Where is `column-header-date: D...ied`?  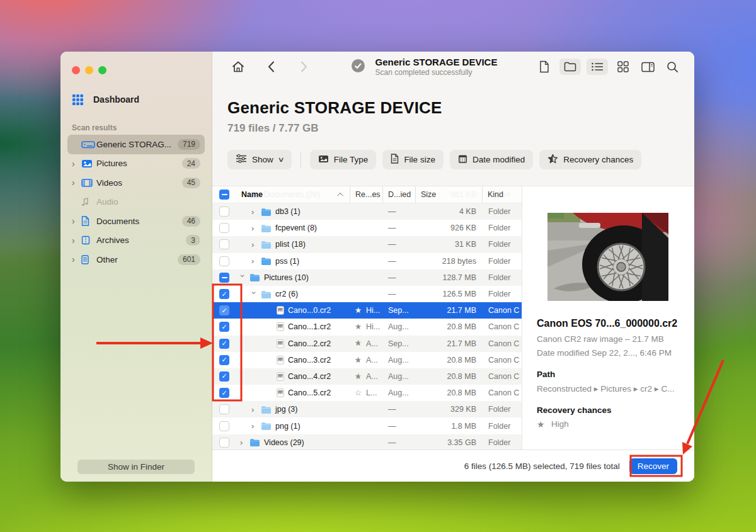
column-header-date: D...ied is located at coordinates (399, 195).